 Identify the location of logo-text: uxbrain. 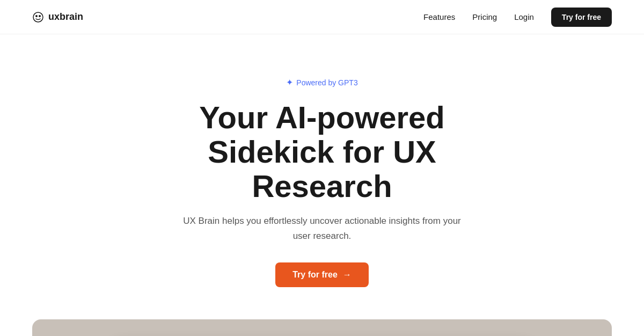
(65, 17).